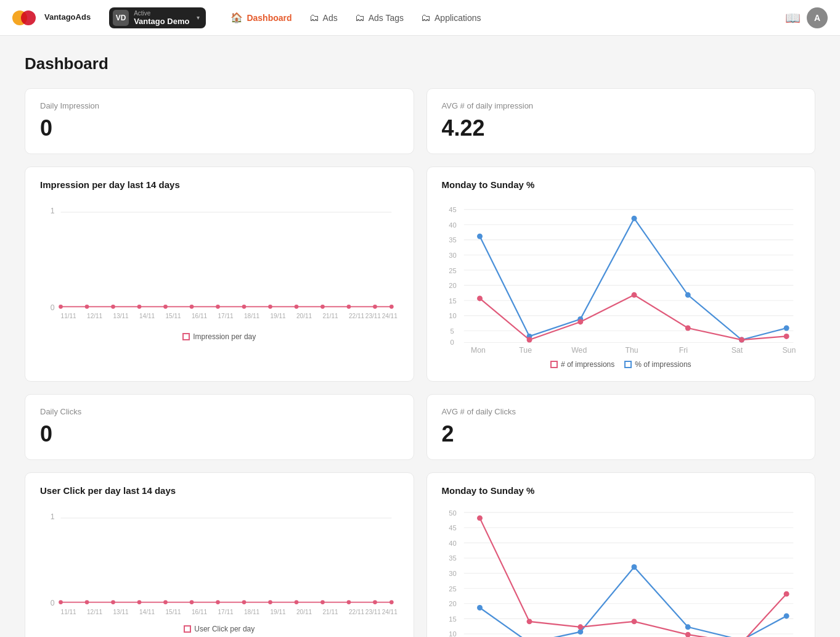 The width and height of the screenshot is (840, 637). What do you see at coordinates (224, 629) in the screenshot?
I see `legend-label-user-click: User Click per day` at bounding box center [224, 629].